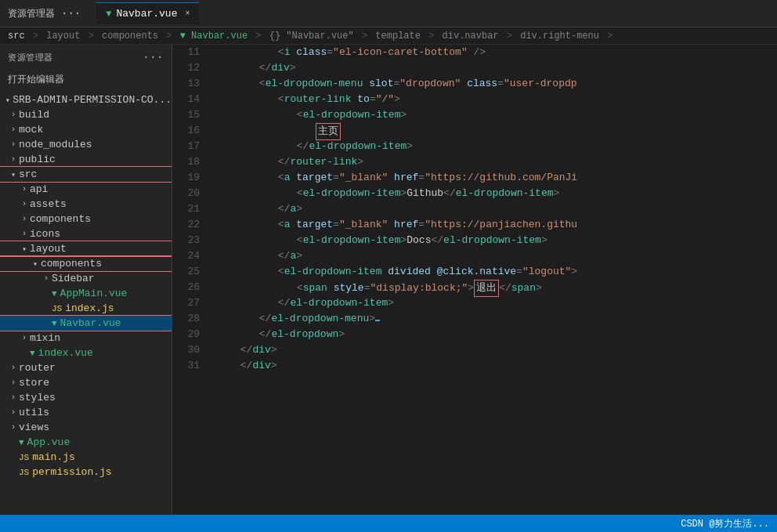 The height and width of the screenshot is (532, 777). Describe the element at coordinates (86, 263) in the screenshot. I see `sidebar-item-layout-components: ▾ components` at that location.